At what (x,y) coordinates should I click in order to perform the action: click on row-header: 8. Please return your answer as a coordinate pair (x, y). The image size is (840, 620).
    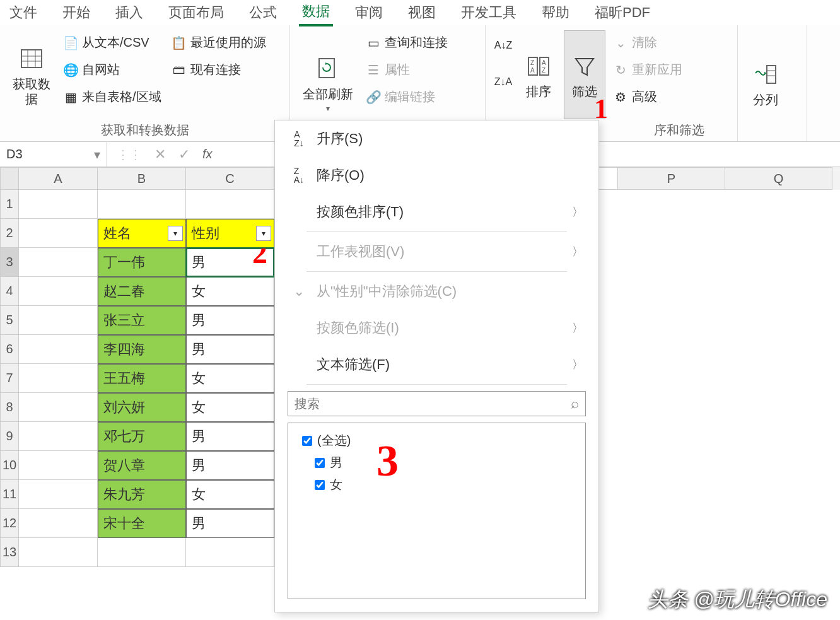
    Looking at the image, I should click on (9, 407).